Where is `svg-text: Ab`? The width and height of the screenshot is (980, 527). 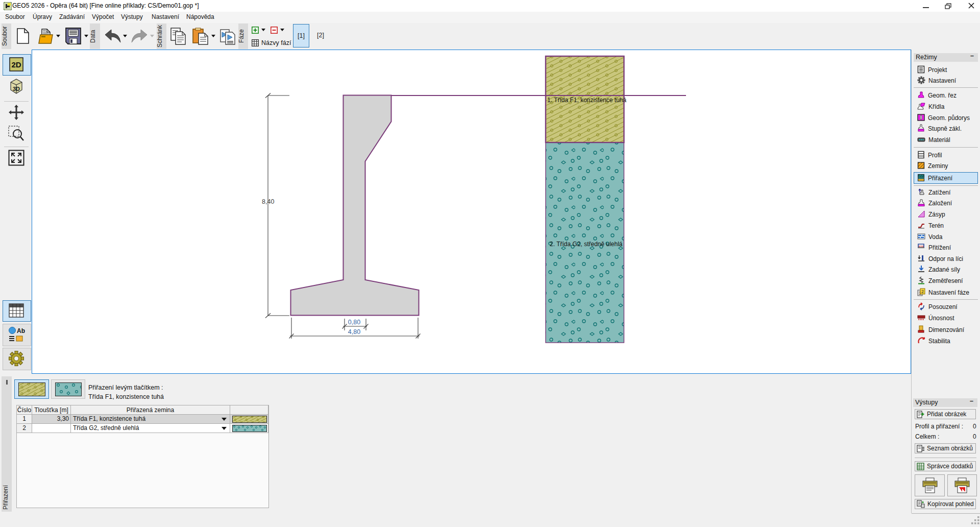
svg-text: Ab is located at coordinates (21, 331).